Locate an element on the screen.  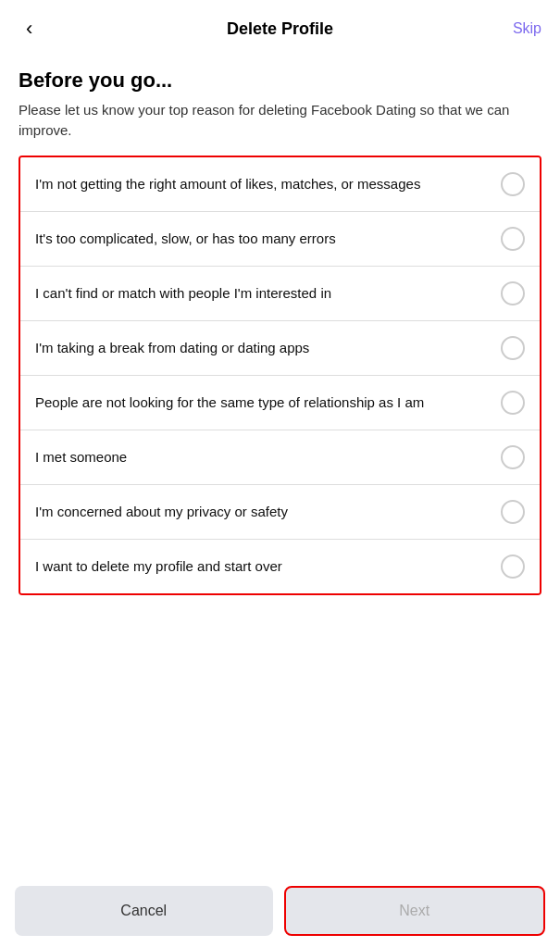
list-item: I want to delete my profile and start ov… is located at coordinates (280, 567).